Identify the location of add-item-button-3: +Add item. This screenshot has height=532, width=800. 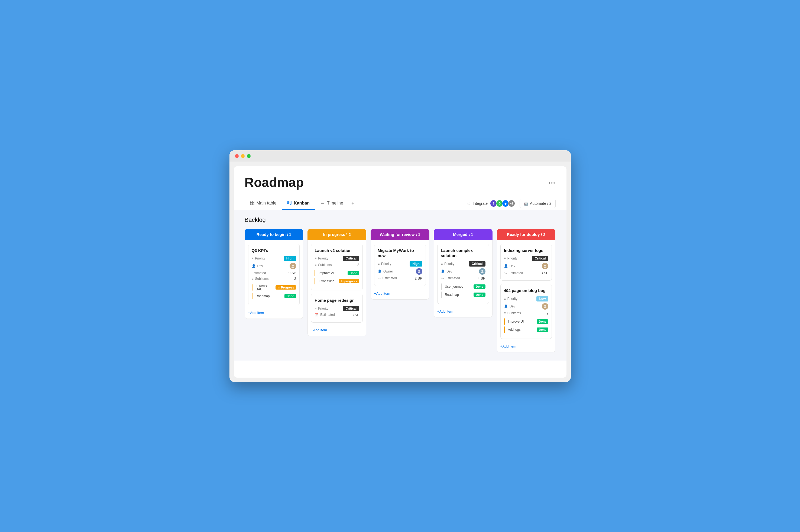
(400, 293).